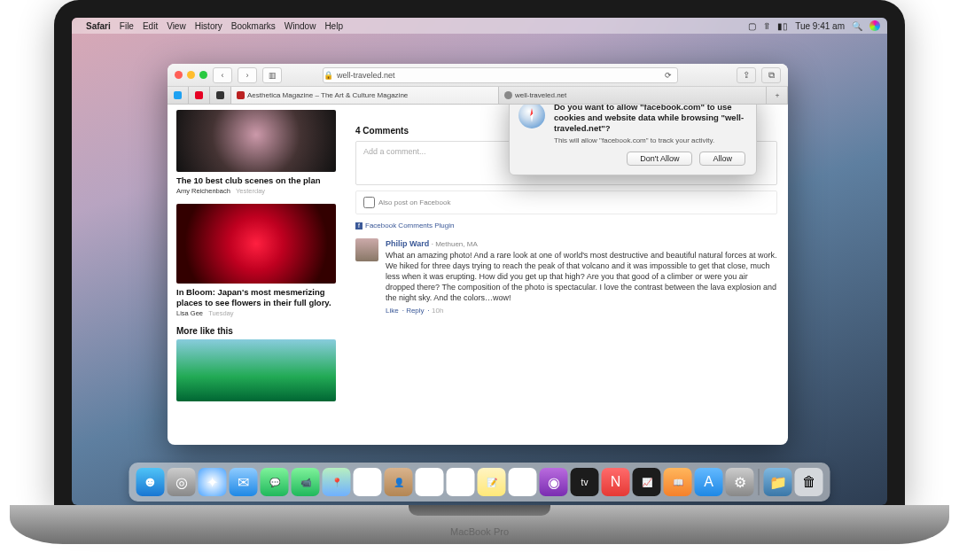 This screenshot has height=560, width=959. I want to click on laptop-label: MacBook Pro, so click(480, 532).